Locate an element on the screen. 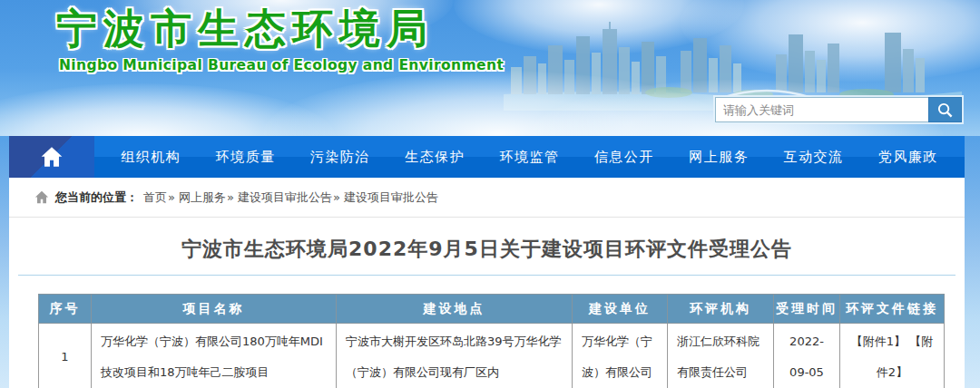  cell-location: 宁波市大榭开发区环岛北路39号万华化学（宁波）有限公司现有厂区内 is located at coordinates (455, 355).